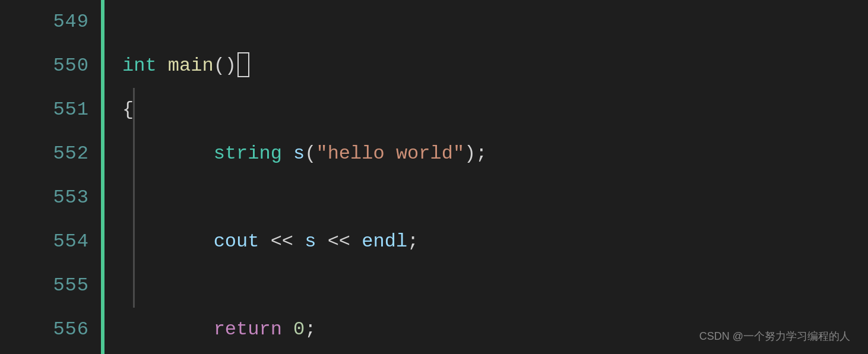 Image resolution: width=868 pixels, height=354 pixels. Describe the element at coordinates (310, 154) in the screenshot. I see `code-token: (` at that location.